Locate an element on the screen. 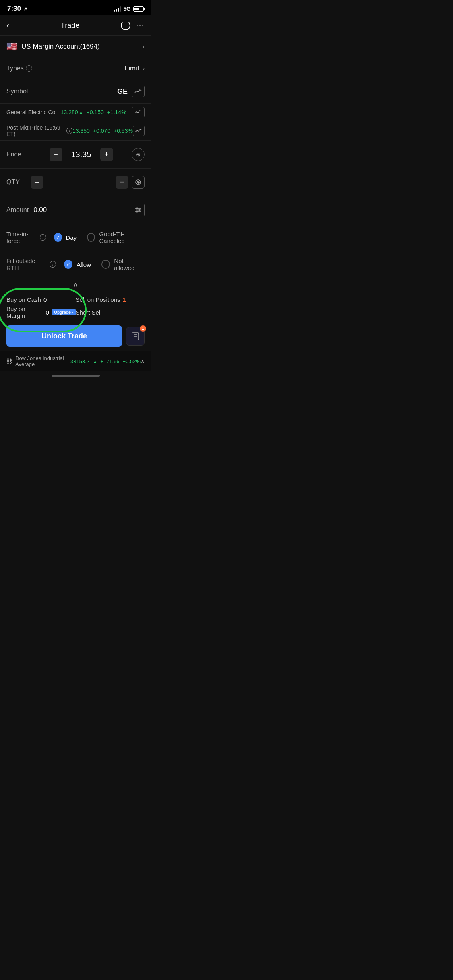 This screenshot has height=980, width=453. status-right: 5G is located at coordinates (129, 9).